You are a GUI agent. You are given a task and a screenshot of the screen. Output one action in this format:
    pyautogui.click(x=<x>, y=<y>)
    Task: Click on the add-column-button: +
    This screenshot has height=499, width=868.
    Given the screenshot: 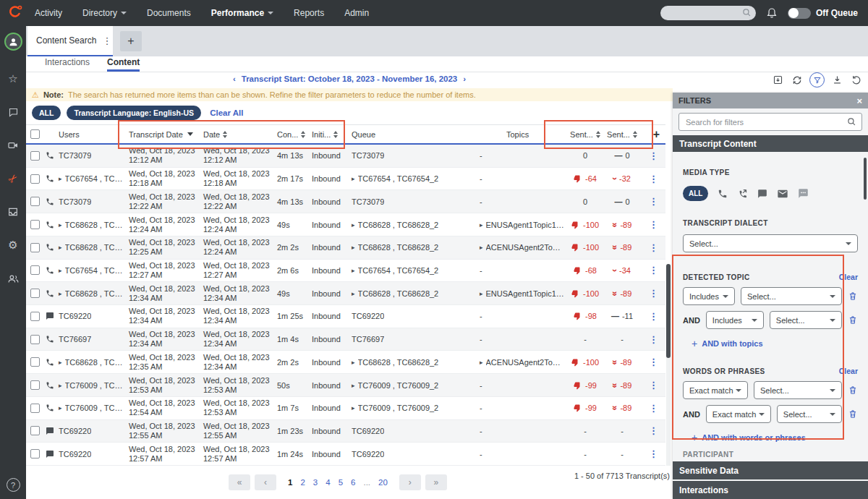 What is the action you would take?
    pyautogui.click(x=657, y=135)
    